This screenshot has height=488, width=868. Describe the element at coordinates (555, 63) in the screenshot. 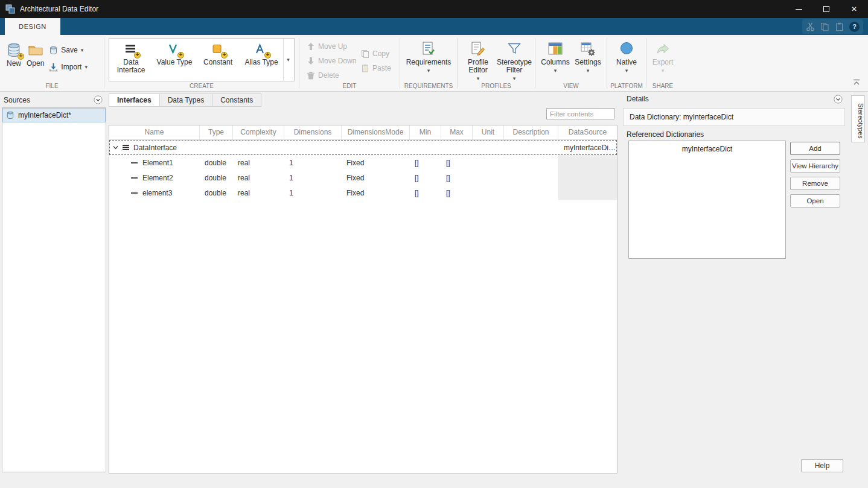

I see `columns-label: Columns` at that location.